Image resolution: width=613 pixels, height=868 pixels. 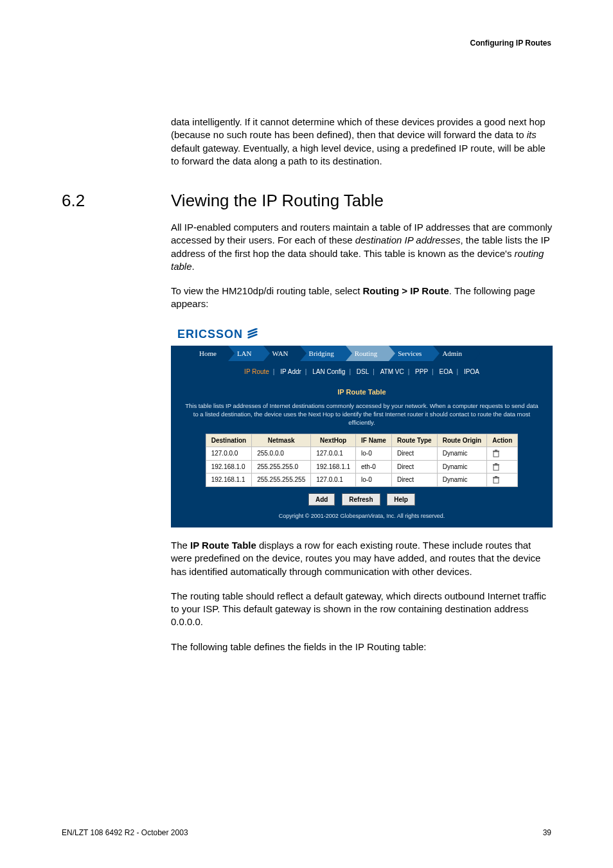 What do you see at coordinates (281, 466) in the screenshot?
I see `cell-netmask: 255.255.255.0` at bounding box center [281, 466].